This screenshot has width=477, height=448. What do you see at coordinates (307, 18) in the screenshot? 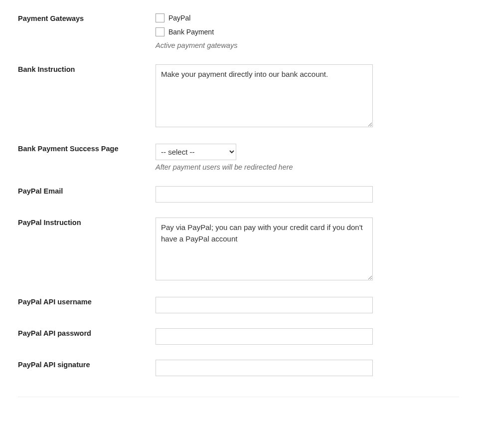
I see `checkbox-line-paypal: PayPal` at bounding box center [307, 18].